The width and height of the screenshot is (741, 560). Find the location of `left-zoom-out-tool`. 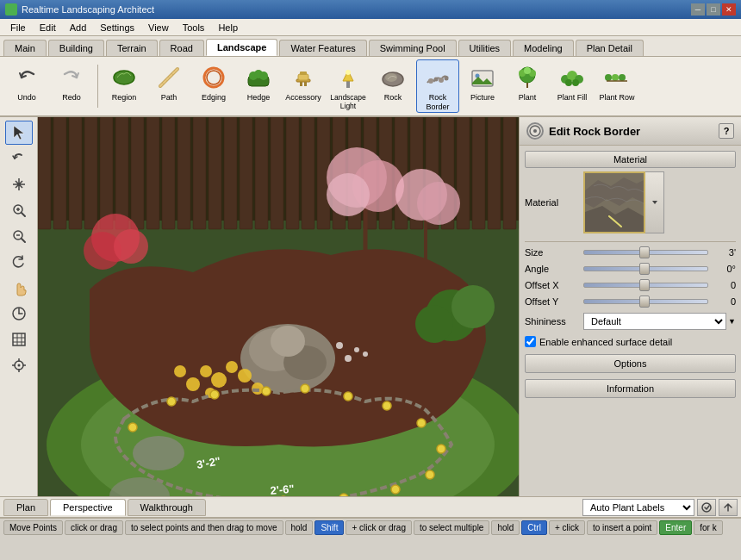

left-zoom-out-tool is located at coordinates (19, 236).